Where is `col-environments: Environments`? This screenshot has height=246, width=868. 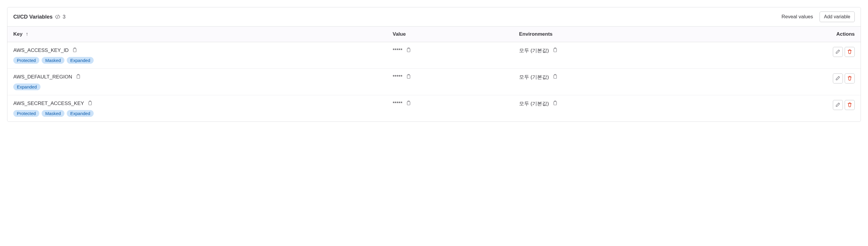 col-environments: Environments is located at coordinates (618, 34).